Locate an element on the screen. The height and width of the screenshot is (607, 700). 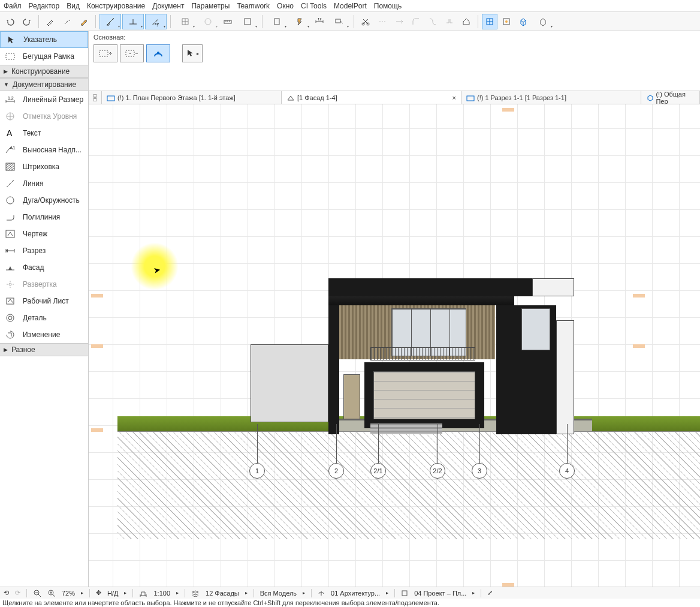
tab-perspective: (!) Общая Пер is located at coordinates (671, 97).